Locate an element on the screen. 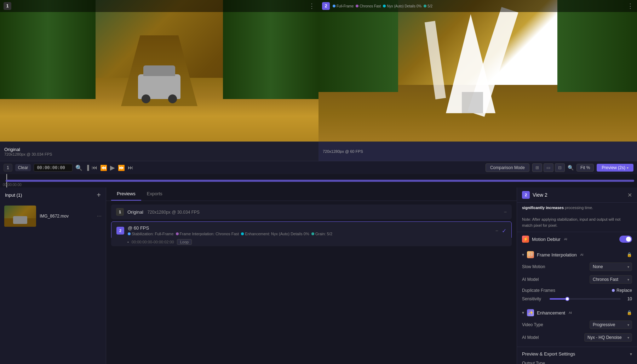  fit-button: Fit % is located at coordinates (585, 168).